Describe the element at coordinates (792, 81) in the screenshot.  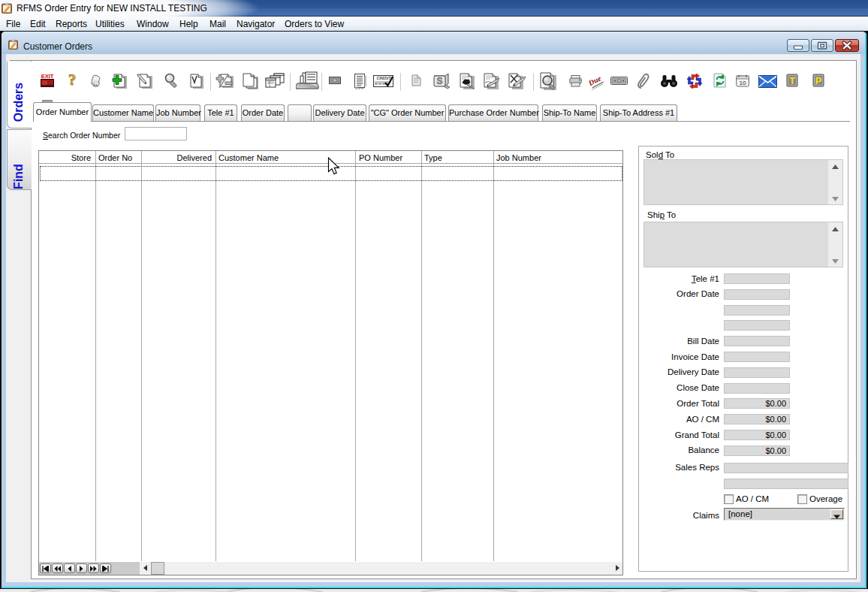
I see `svg-text: T` at that location.